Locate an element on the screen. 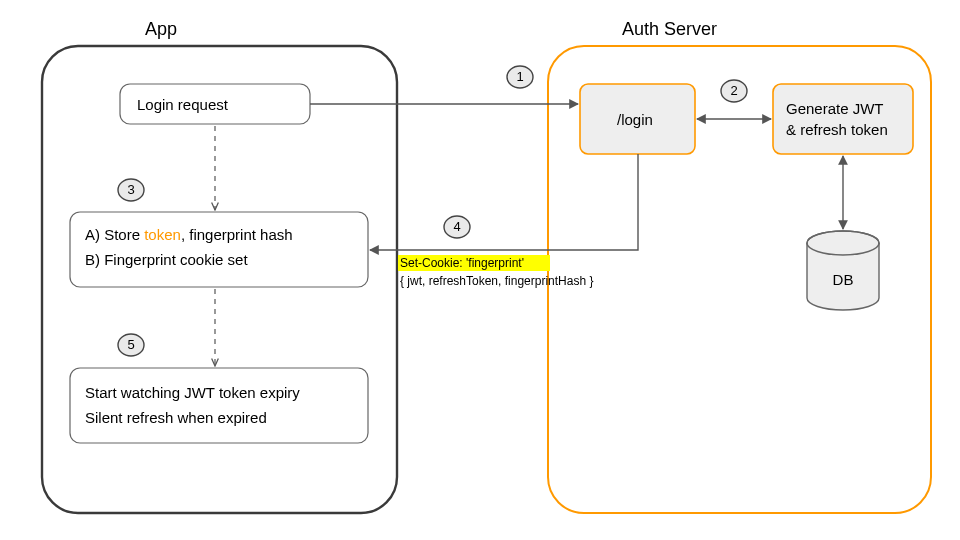 The width and height of the screenshot is (960, 540). svg-text: 2 is located at coordinates (734, 90).